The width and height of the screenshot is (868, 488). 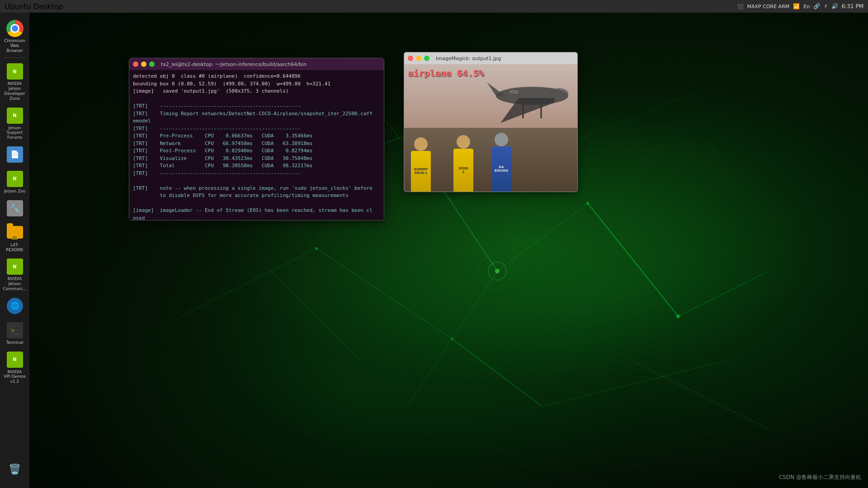 I want to click on terminal-dock-icon: >_, so click(x=15, y=330).